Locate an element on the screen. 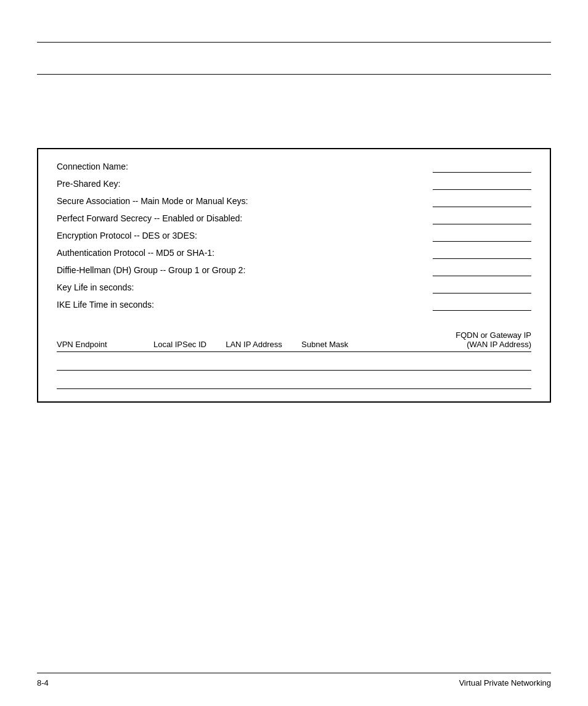  second-rule is located at coordinates (294, 74).